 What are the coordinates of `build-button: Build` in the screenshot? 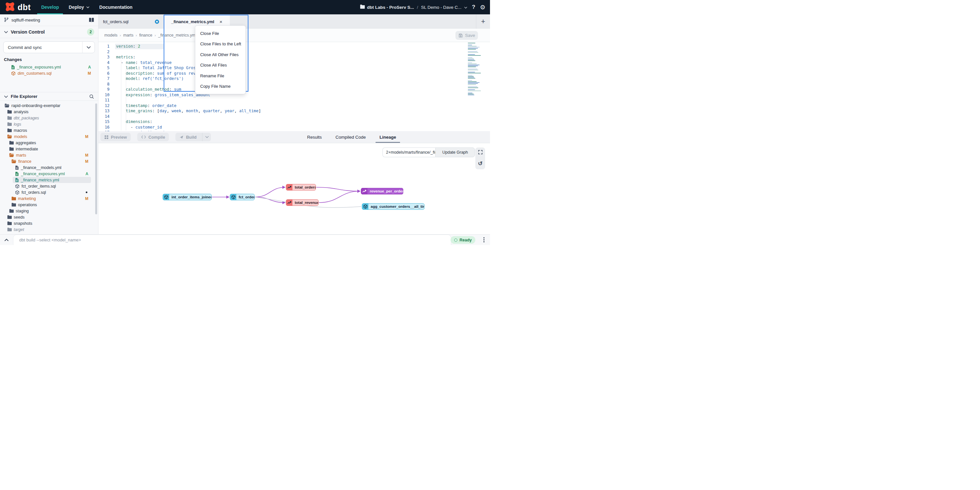 It's located at (193, 137).